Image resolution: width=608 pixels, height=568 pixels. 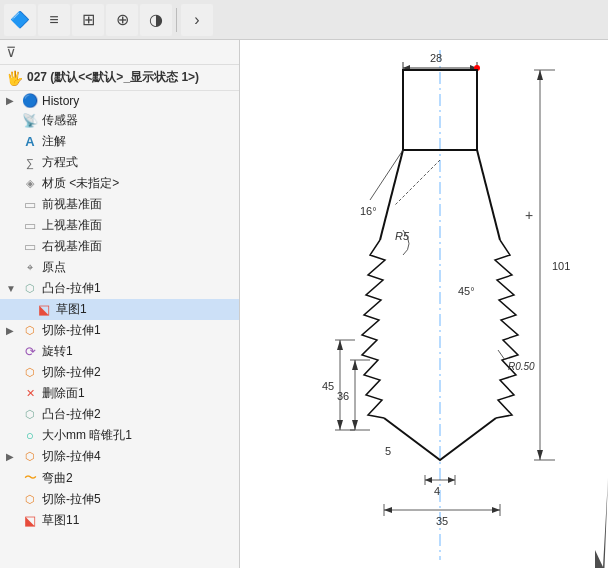 I want to click on list-button: ≡, so click(x=54, y=20).